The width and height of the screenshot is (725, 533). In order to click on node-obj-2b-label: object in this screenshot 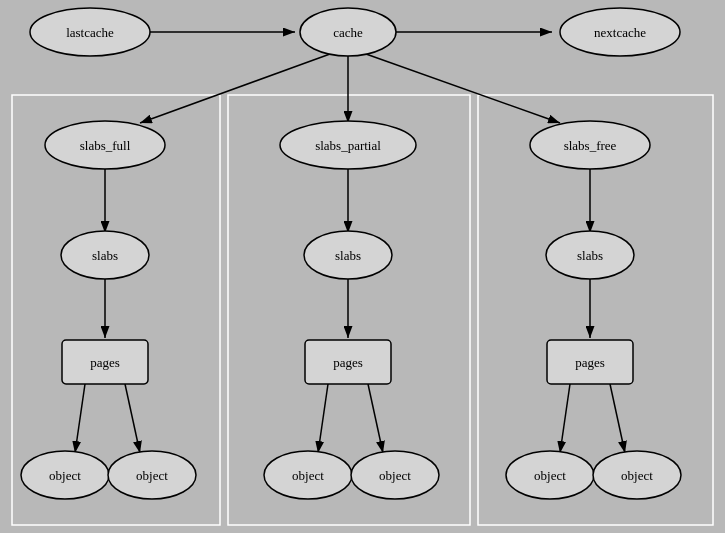, I will do `click(395, 476)`.